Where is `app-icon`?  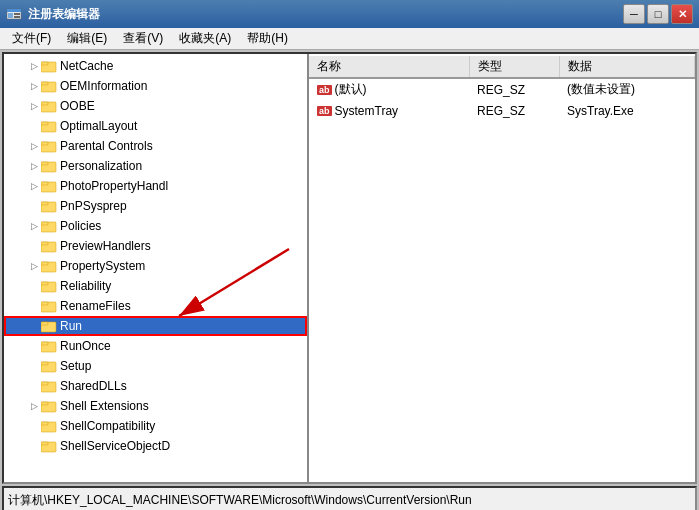
app-icon is located at coordinates (14, 14).